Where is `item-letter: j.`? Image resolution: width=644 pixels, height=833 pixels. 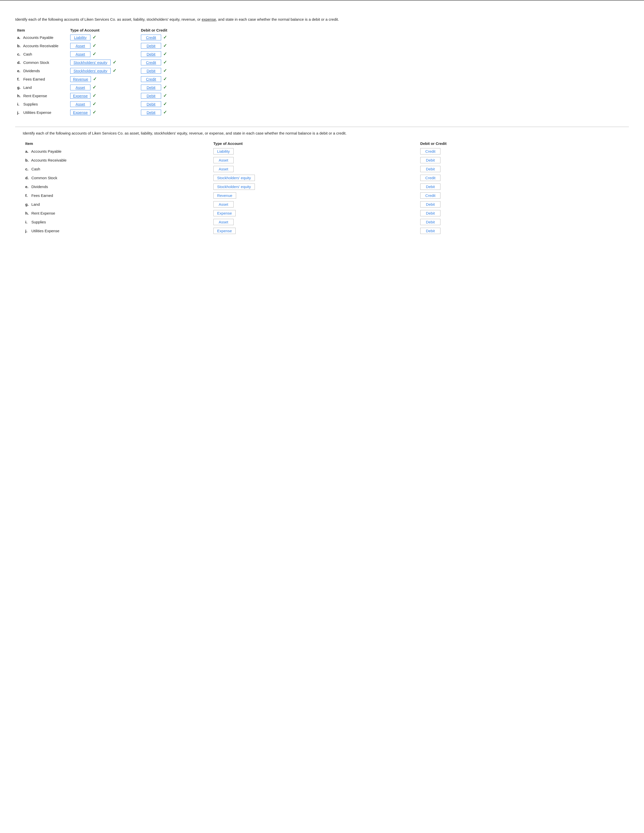
item-letter: j. is located at coordinates (20, 112).